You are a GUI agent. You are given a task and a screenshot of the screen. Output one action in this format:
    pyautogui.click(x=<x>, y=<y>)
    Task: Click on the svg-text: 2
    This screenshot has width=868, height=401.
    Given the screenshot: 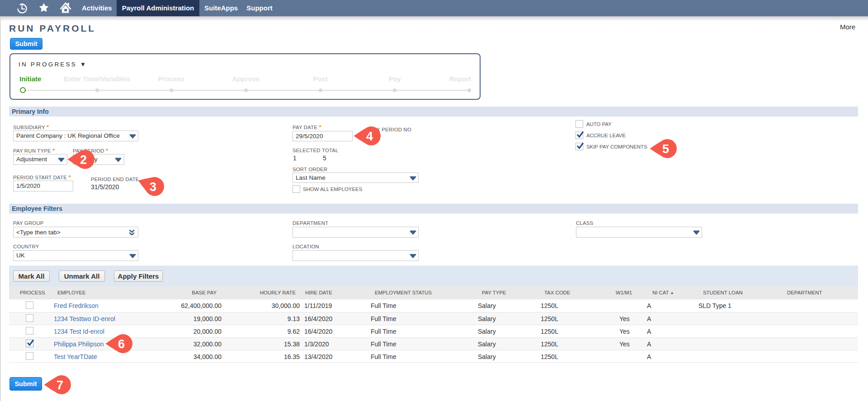 What is the action you would take?
    pyautogui.click(x=83, y=160)
    